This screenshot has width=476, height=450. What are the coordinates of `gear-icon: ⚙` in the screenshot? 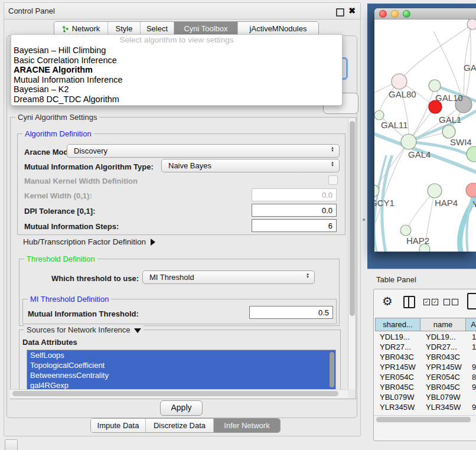 It's located at (387, 301).